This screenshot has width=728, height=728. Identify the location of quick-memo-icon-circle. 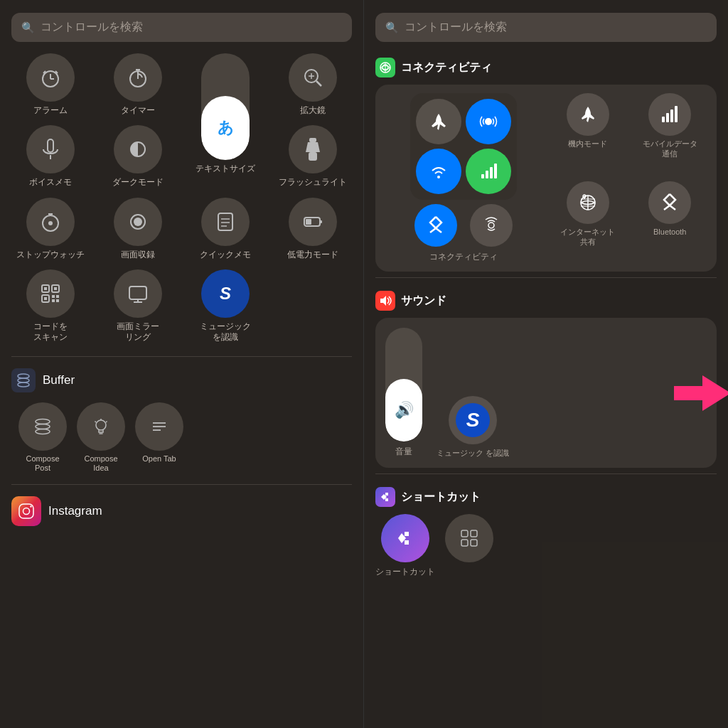
(225, 222).